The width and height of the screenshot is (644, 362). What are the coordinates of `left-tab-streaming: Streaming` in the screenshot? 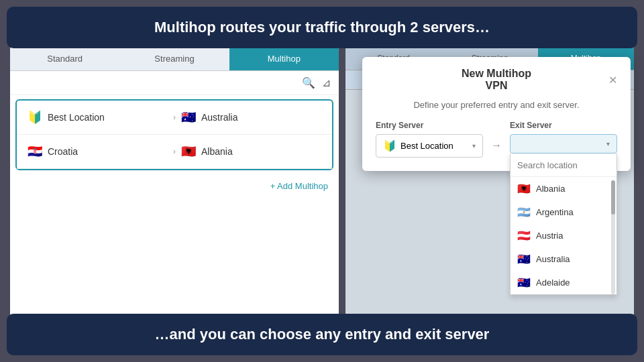 It's located at (174, 59).